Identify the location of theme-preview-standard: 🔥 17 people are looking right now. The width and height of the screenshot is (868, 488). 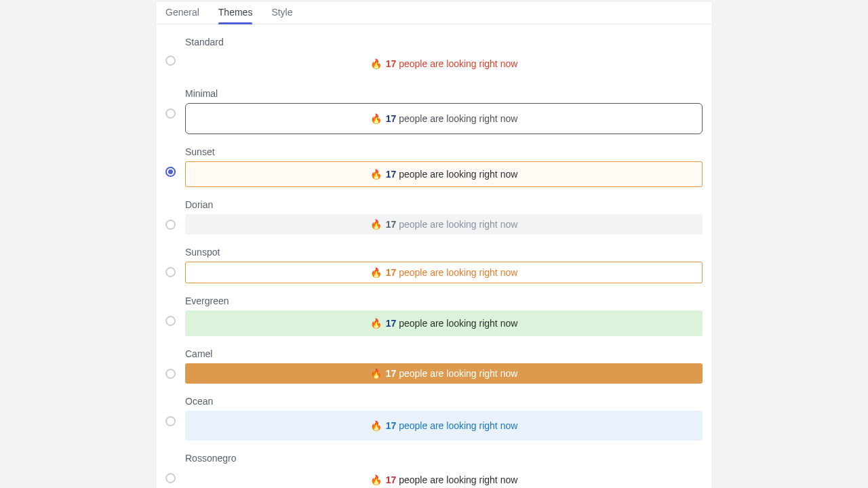
(443, 64).